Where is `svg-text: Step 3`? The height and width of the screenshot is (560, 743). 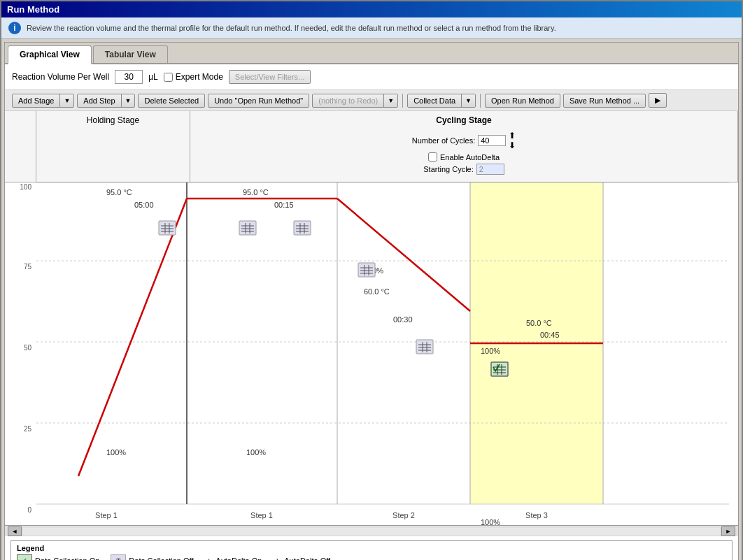
svg-text: Step 3 is located at coordinates (537, 515).